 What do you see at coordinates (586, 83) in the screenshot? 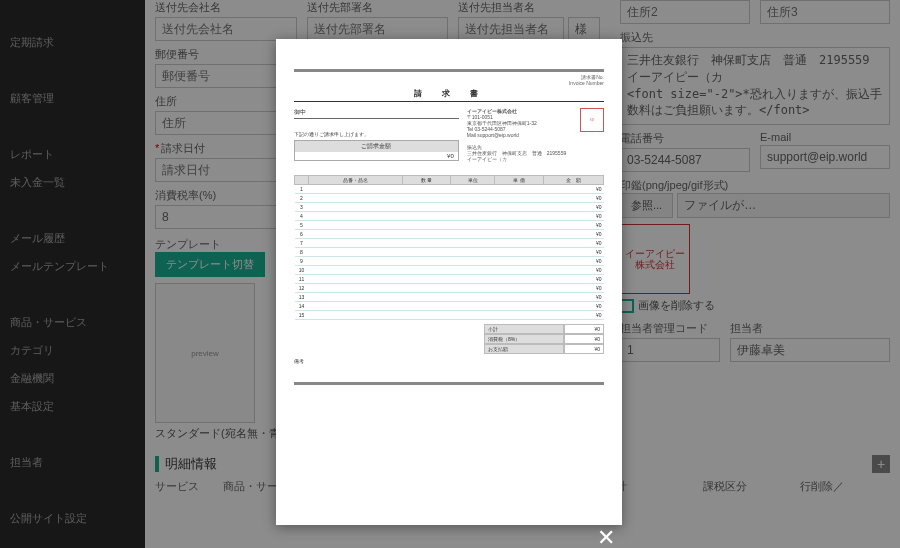
I see `inv-invnum-label: Invoice Number` at bounding box center [586, 83].